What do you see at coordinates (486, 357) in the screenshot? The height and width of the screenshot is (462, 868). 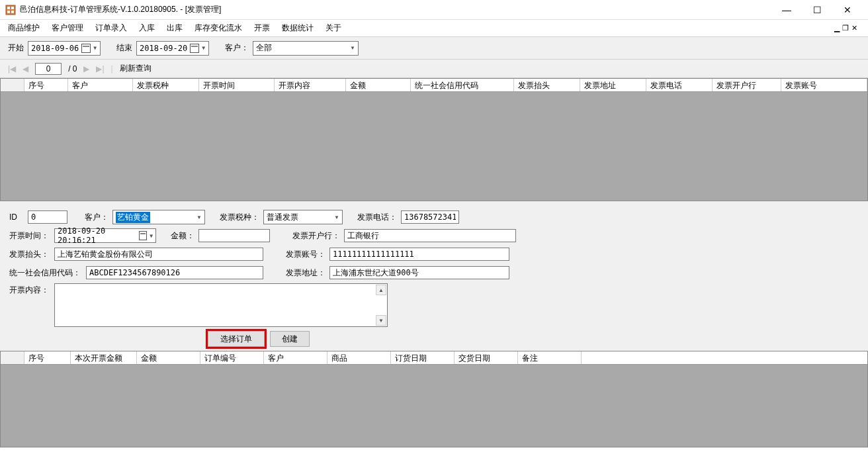 I see `grid-col: 交货日期` at bounding box center [486, 357].